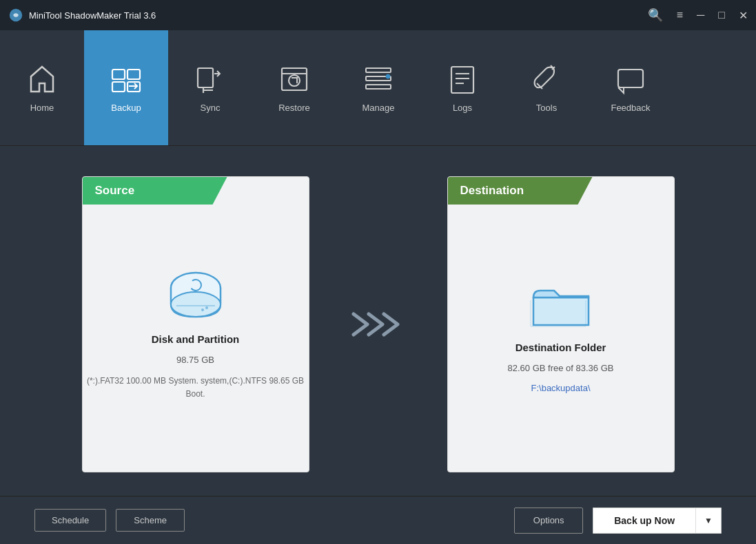 Image resolution: width=756 pixels, height=544 pixels. What do you see at coordinates (655, 15) in the screenshot?
I see `search-button: 🔍` at bounding box center [655, 15].